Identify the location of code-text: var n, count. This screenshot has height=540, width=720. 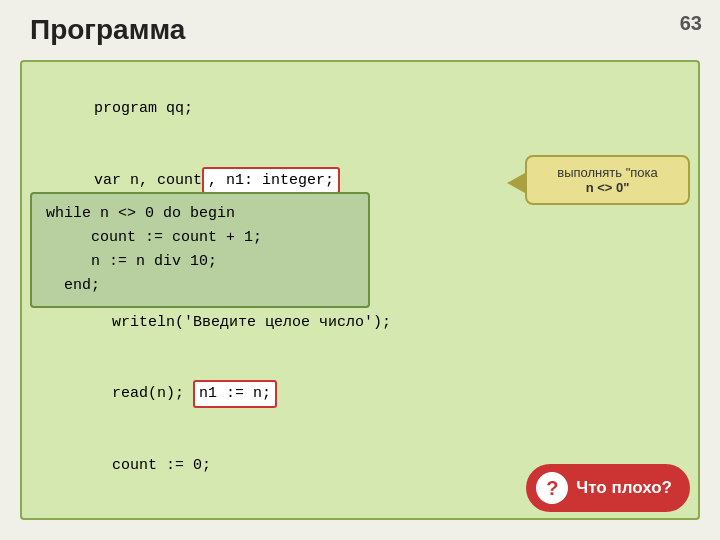
(148, 180).